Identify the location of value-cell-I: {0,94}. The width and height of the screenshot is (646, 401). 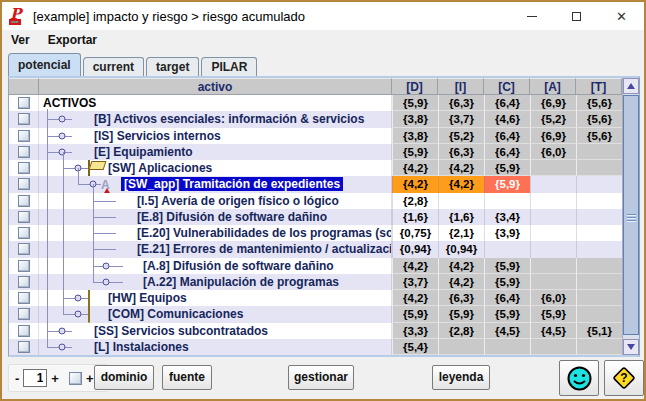
(461, 249).